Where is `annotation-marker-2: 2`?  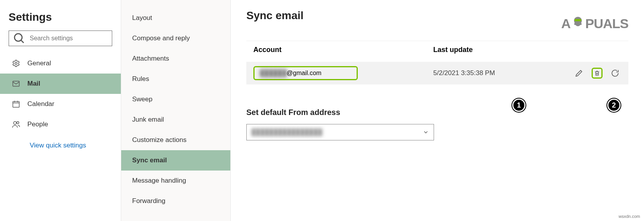
annotation-marker-2: 2 is located at coordinates (614, 105).